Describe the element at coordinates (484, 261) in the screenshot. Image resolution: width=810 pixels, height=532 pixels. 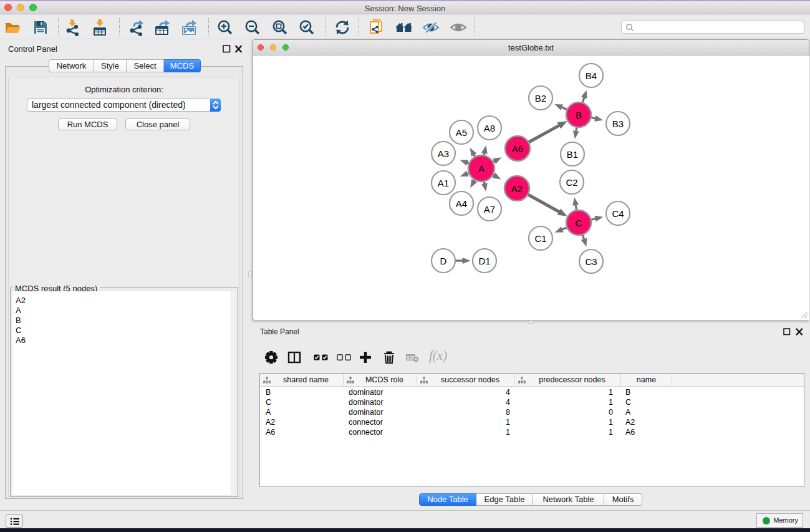
I see `svg-text: D1` at that location.